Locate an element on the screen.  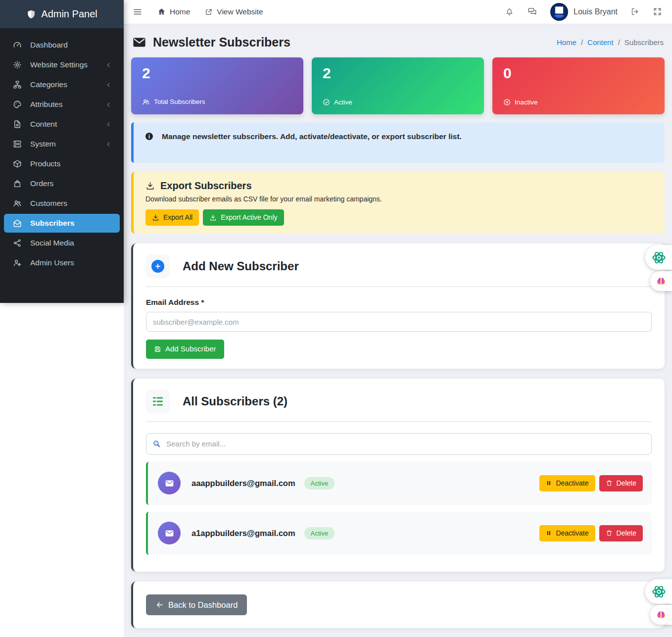
stat-inactive: 0 Inactive is located at coordinates (578, 86).